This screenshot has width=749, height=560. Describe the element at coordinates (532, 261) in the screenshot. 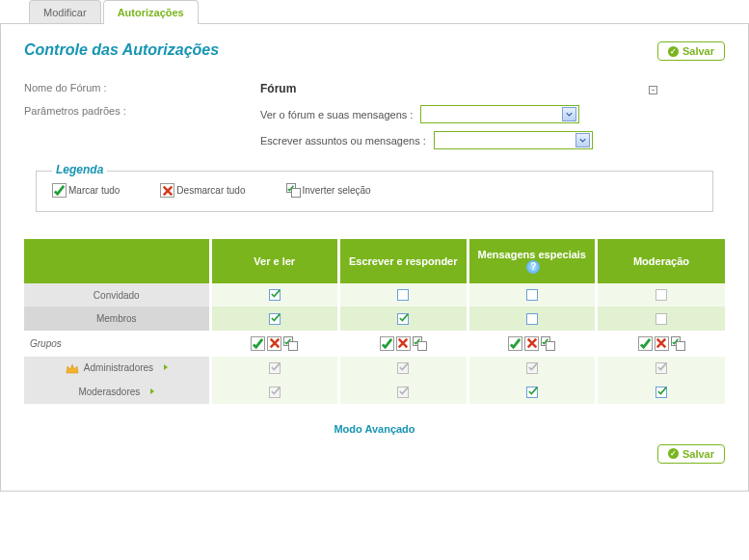

I see `header-special: Mensagens especiais ?` at that location.